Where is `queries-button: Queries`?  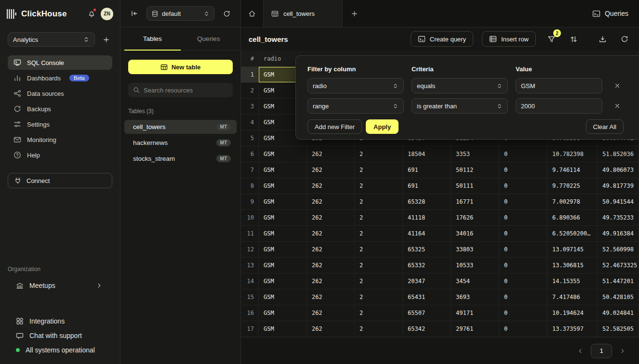
queries-button: Queries is located at coordinates (610, 13).